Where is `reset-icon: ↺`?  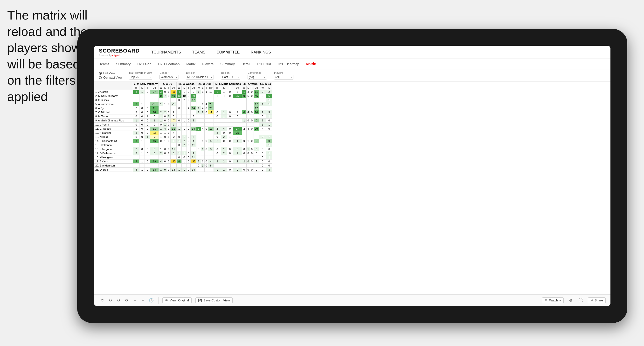 reset-icon: ↺ is located at coordinates (118, 301).